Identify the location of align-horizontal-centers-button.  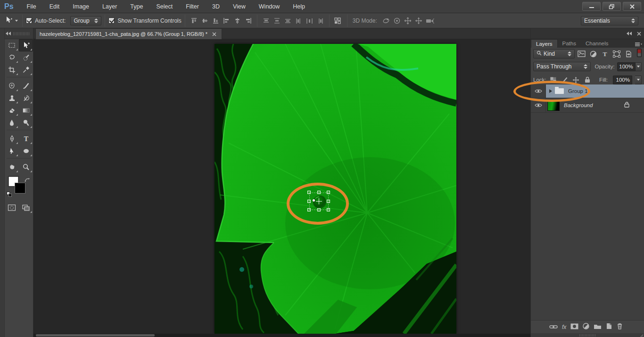
(238, 21).